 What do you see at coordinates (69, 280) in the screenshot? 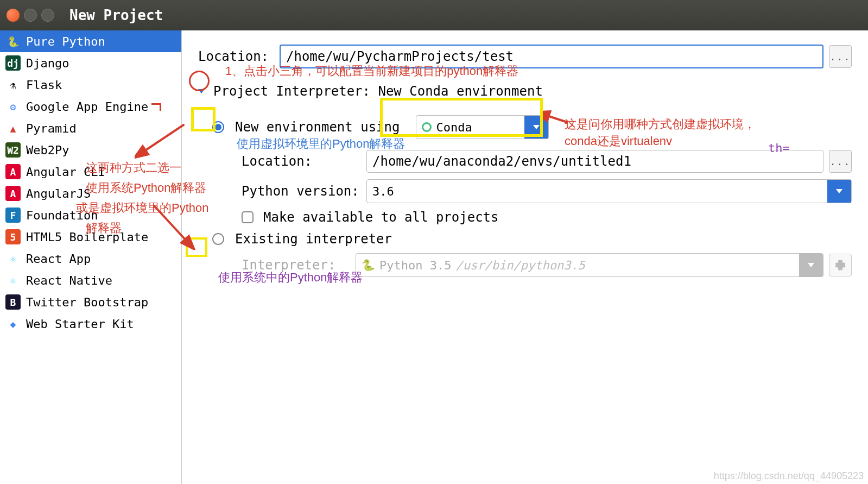
I see `sidebar-item-label: React Native` at bounding box center [69, 280].